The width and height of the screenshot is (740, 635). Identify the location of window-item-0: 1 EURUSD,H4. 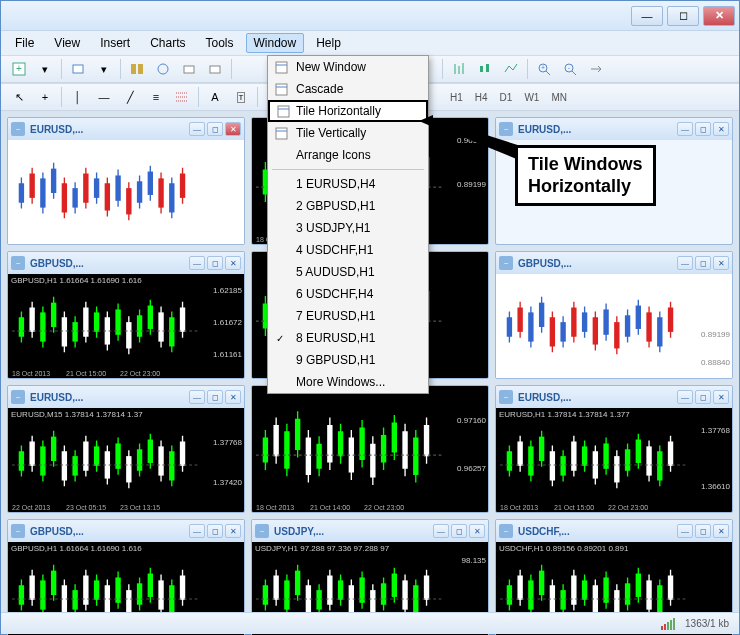
(348, 184).